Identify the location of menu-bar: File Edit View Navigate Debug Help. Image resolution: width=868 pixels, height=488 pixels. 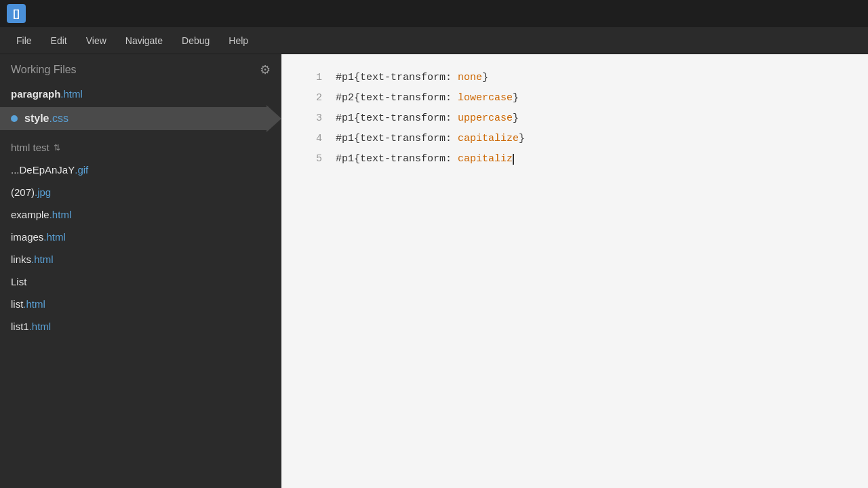
(434, 41).